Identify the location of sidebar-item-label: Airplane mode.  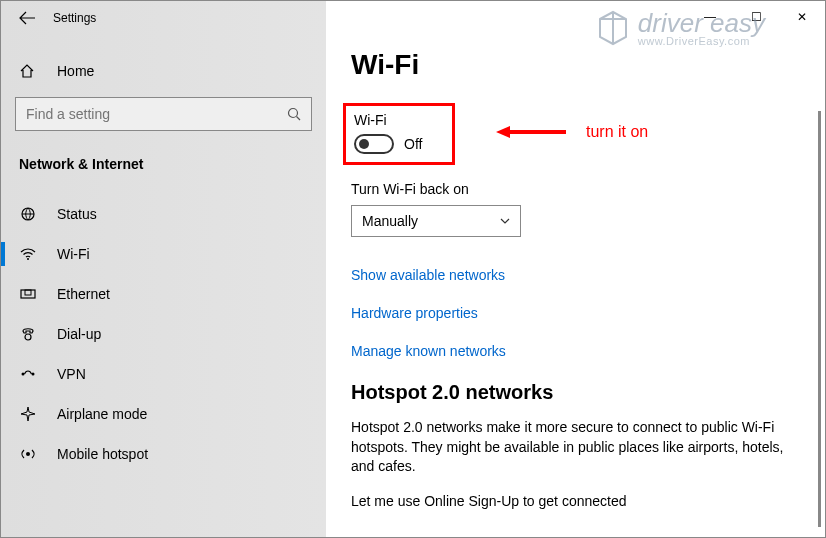
(102, 414).